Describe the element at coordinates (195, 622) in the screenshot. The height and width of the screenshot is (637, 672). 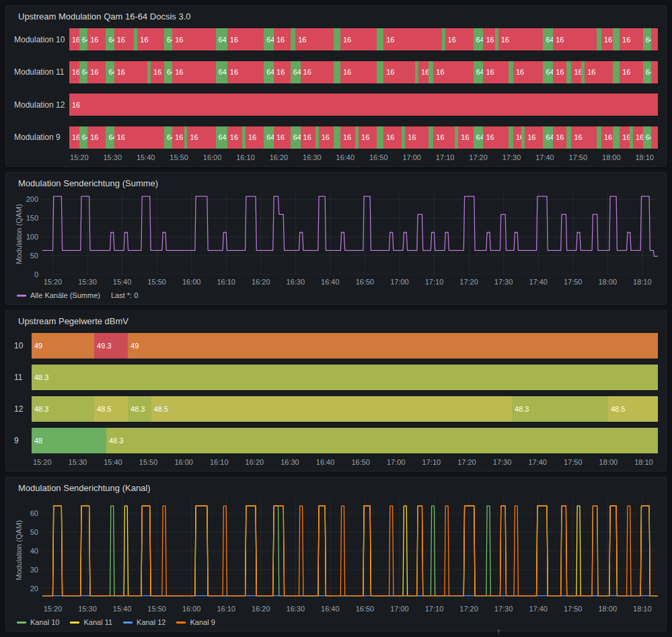
I see `legend-item: Kanal 9` at that location.